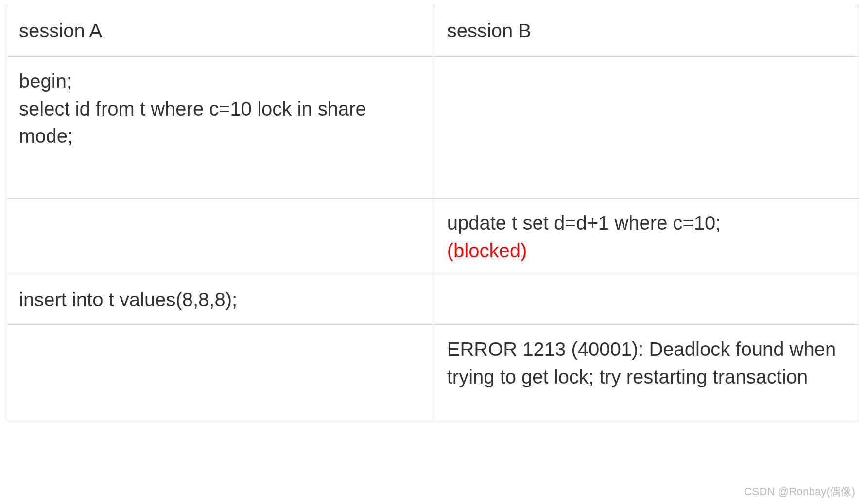  I want to click on cell-session-a-3: insert into t values(8,8,8);, so click(222, 300).